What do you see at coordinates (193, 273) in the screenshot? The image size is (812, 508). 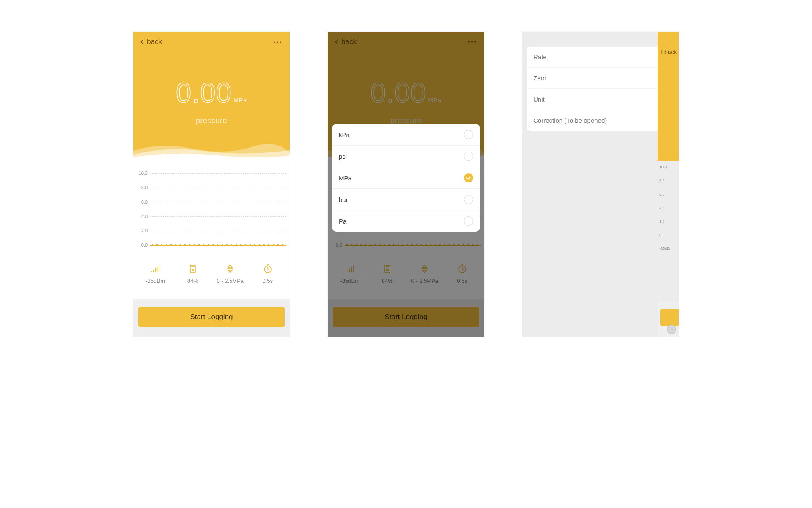 I see `stat-battery: 84%` at bounding box center [193, 273].